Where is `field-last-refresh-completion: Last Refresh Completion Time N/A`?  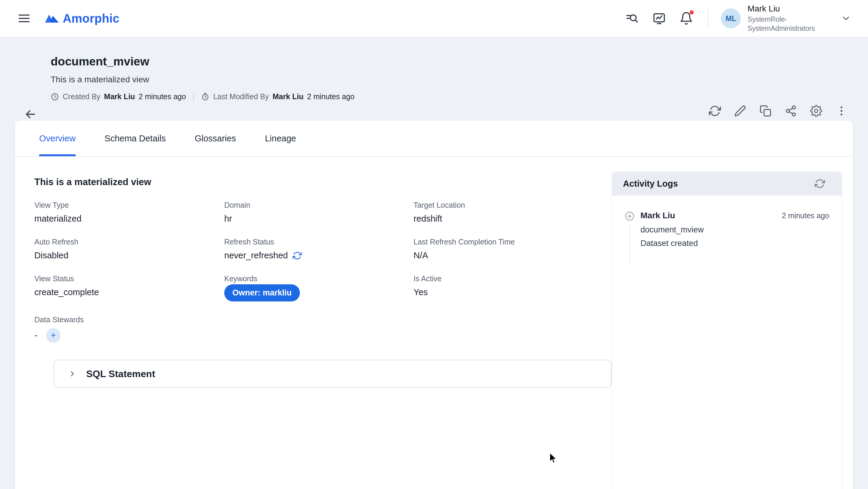 field-last-refresh-completion: Last Refresh Completion Time N/A is located at coordinates (503, 249).